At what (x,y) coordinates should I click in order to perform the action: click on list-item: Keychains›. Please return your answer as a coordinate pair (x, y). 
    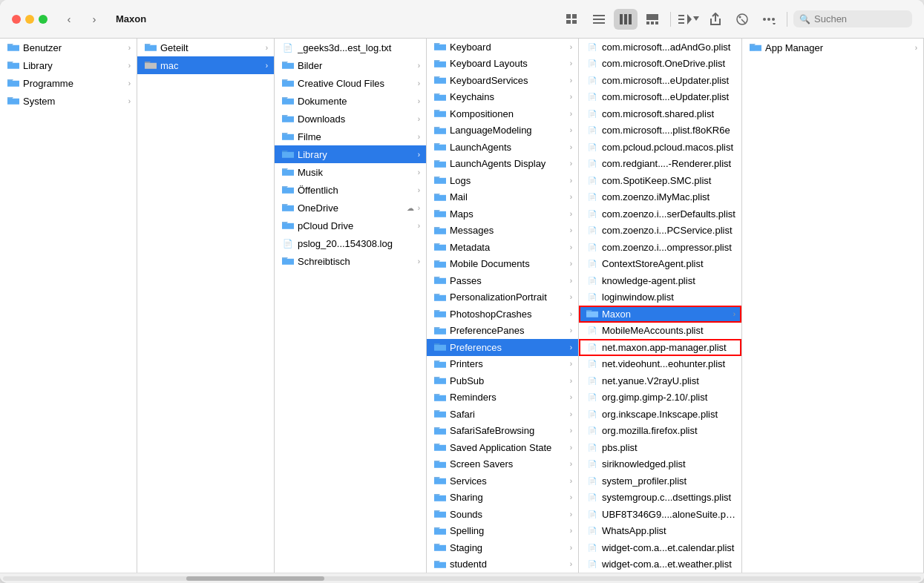
    Looking at the image, I should click on (502, 98).